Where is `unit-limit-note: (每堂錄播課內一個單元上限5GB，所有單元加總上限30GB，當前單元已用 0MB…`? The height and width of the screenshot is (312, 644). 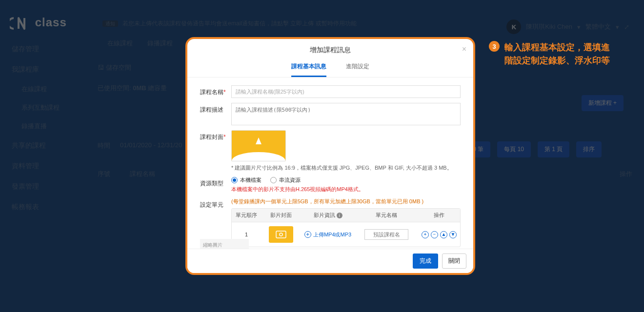
unit-limit-note: (每堂錄播課內一個單元上限5GB，所有單元加總上限30GB，當前單元已用 0MB… is located at coordinates (346, 202).